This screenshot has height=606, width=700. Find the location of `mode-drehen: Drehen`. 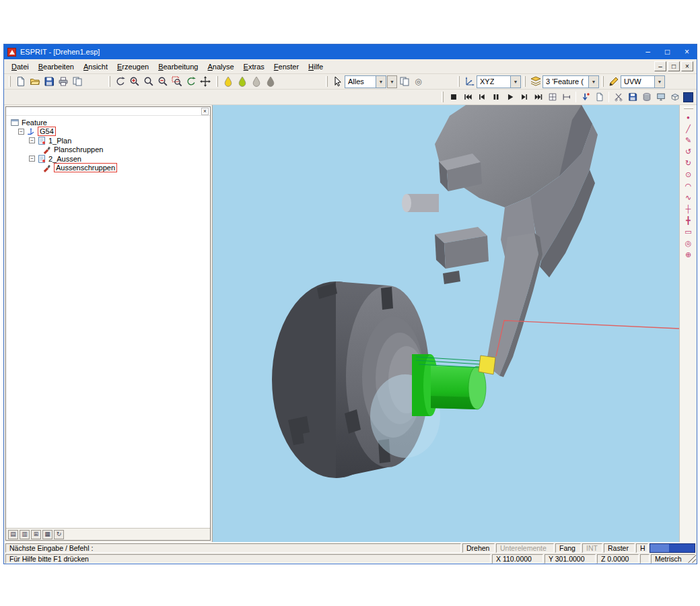

mode-drehen: Drehen is located at coordinates (479, 548).